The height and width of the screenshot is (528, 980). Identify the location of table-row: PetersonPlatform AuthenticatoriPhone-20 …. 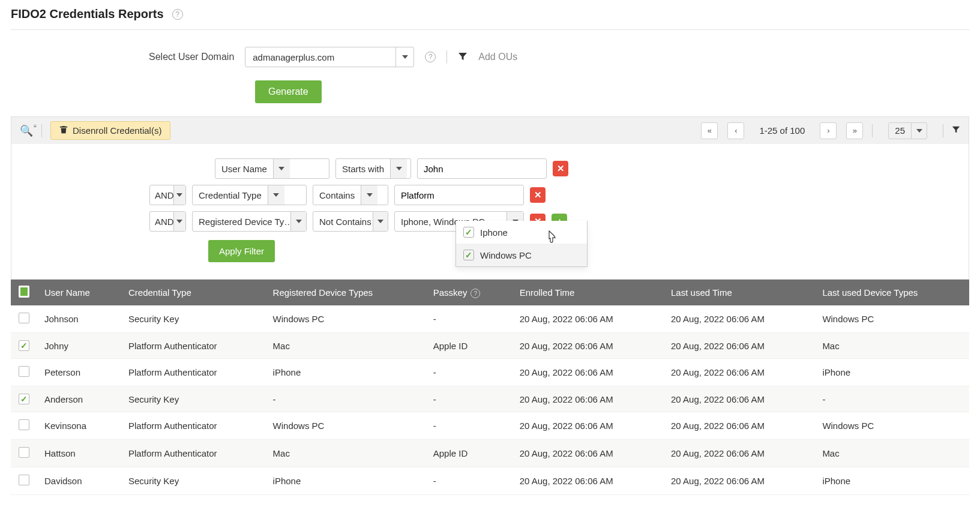
(490, 373).